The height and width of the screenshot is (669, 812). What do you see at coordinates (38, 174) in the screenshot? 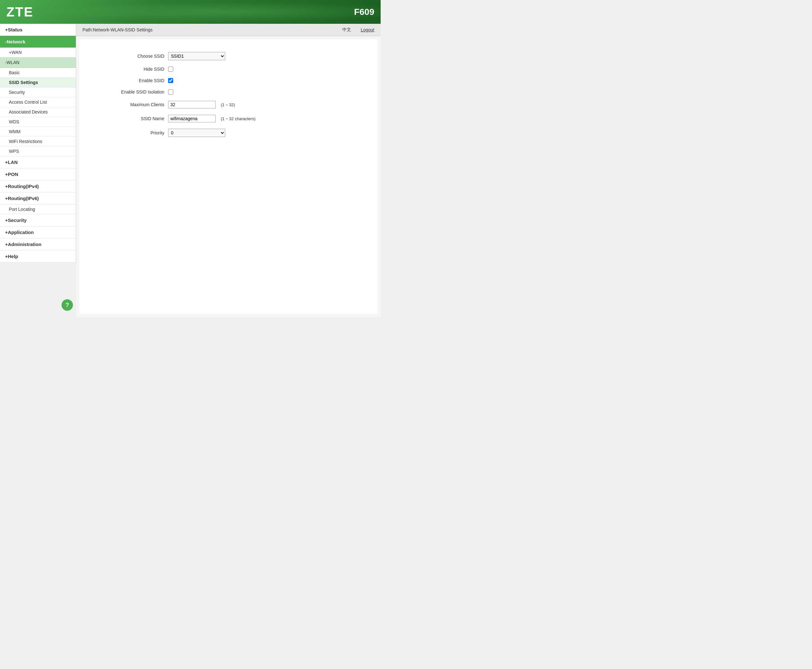
I see `sidebar-item-pon: +PON` at bounding box center [38, 174].